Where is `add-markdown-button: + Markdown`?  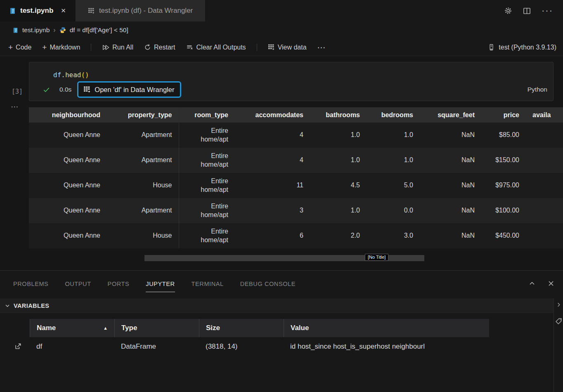
add-markdown-button: + Markdown is located at coordinates (61, 47).